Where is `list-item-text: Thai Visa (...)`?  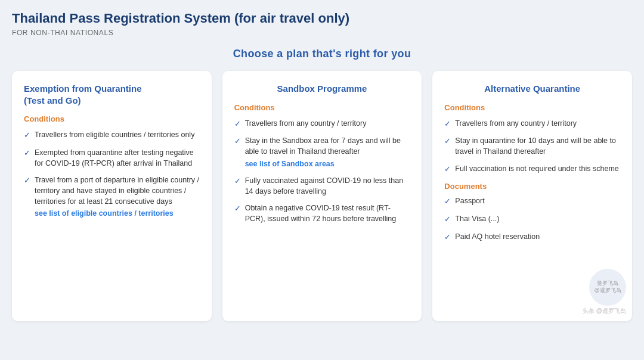
list-item-text: Thai Visa (...) is located at coordinates (477, 219).